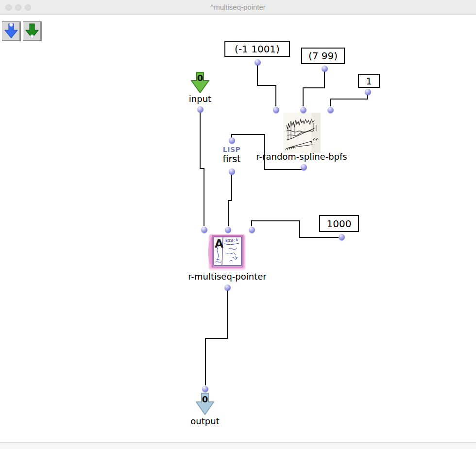 The image size is (476, 449). Describe the element at coordinates (342, 237) in the screenshot. I see `port-1000-outlet` at that location.